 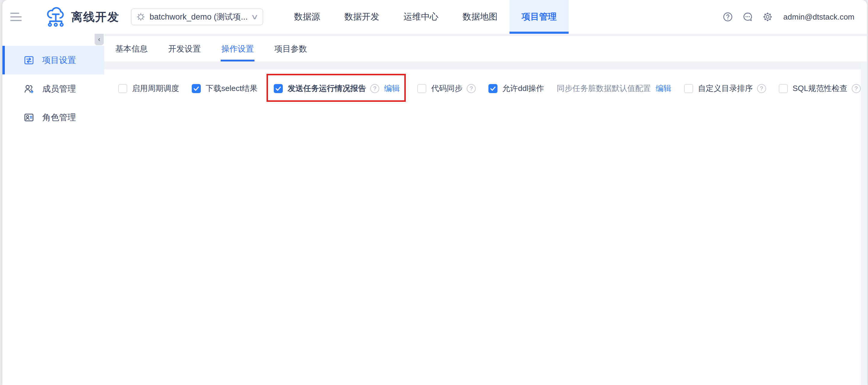 I want to click on tab-basic-info: 基本信息, so click(x=131, y=49).